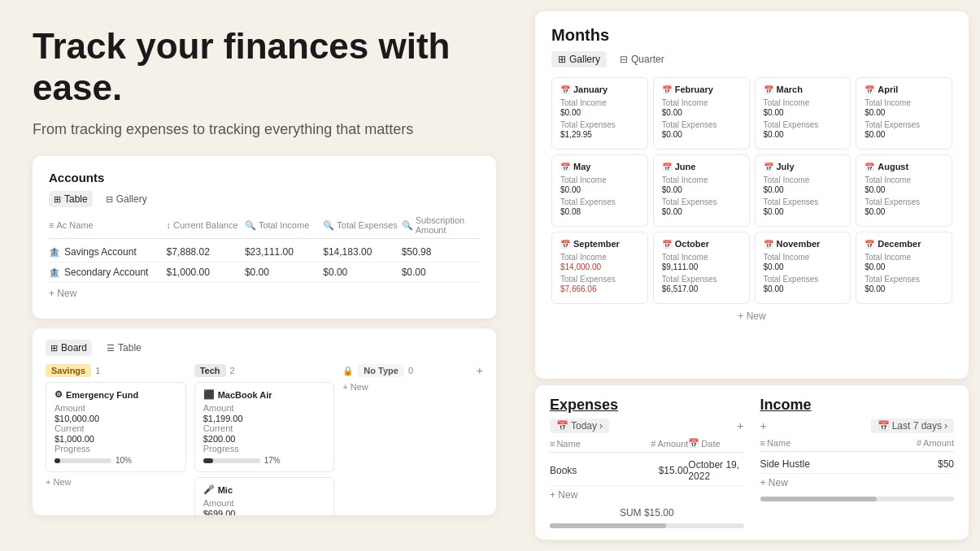 The image size is (980, 551). What do you see at coordinates (54, 273) in the screenshot?
I see `bank-icon-2: 🏦` at bounding box center [54, 273].